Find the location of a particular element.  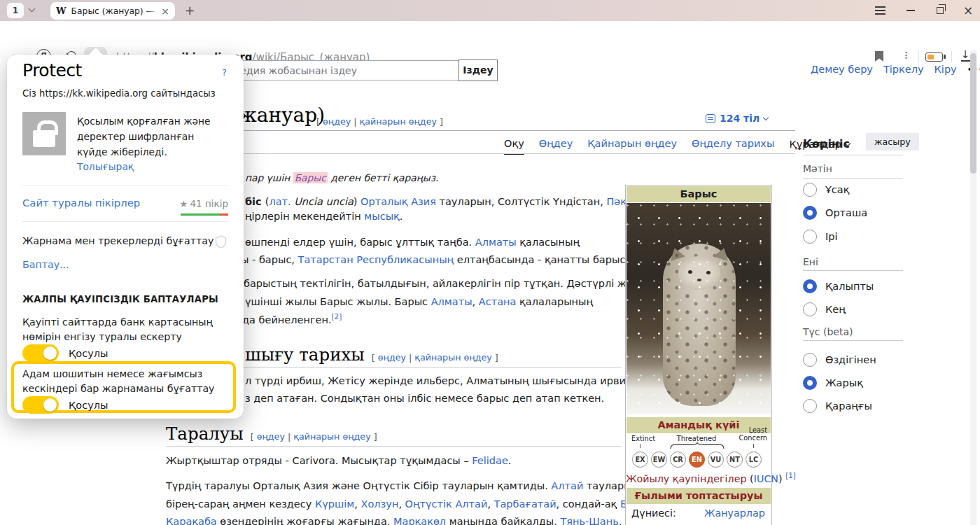

battery-icon is located at coordinates (934, 57).